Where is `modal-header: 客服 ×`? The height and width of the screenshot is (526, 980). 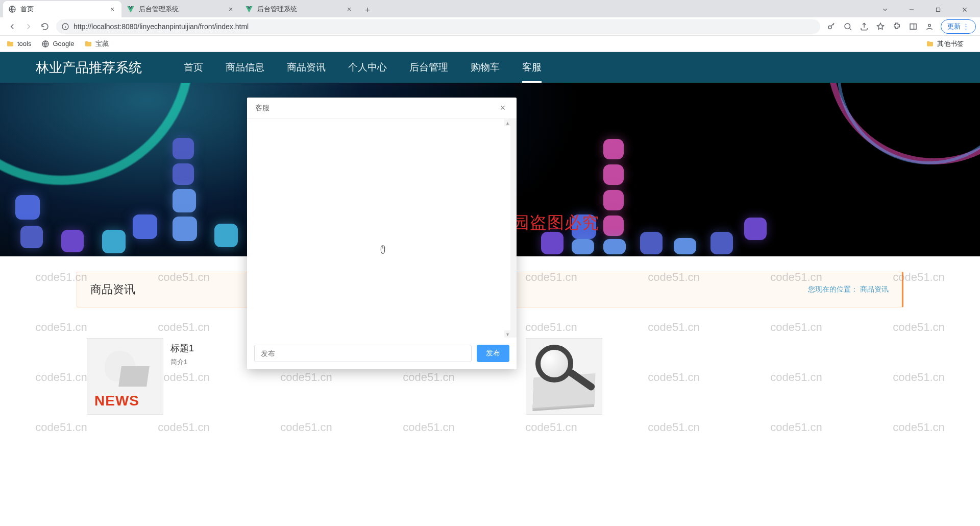 modal-header: 客服 × is located at coordinates (382, 108).